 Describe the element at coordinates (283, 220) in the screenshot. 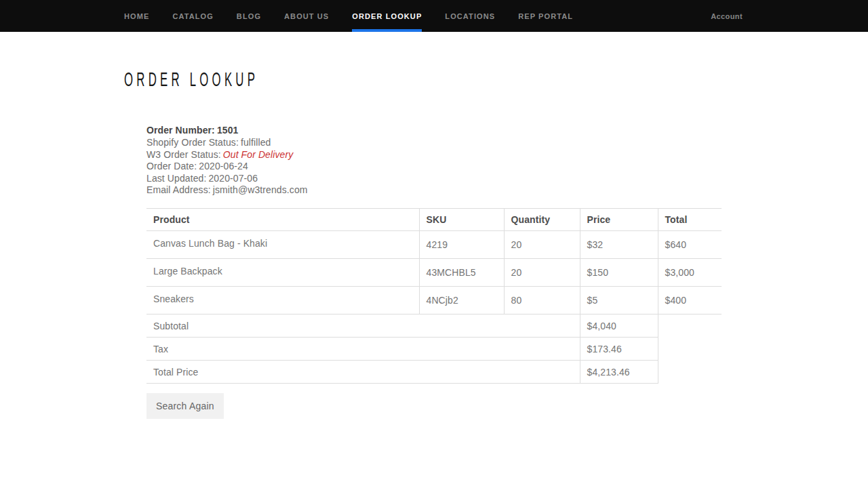

I see `column-header-product: Product` at that location.